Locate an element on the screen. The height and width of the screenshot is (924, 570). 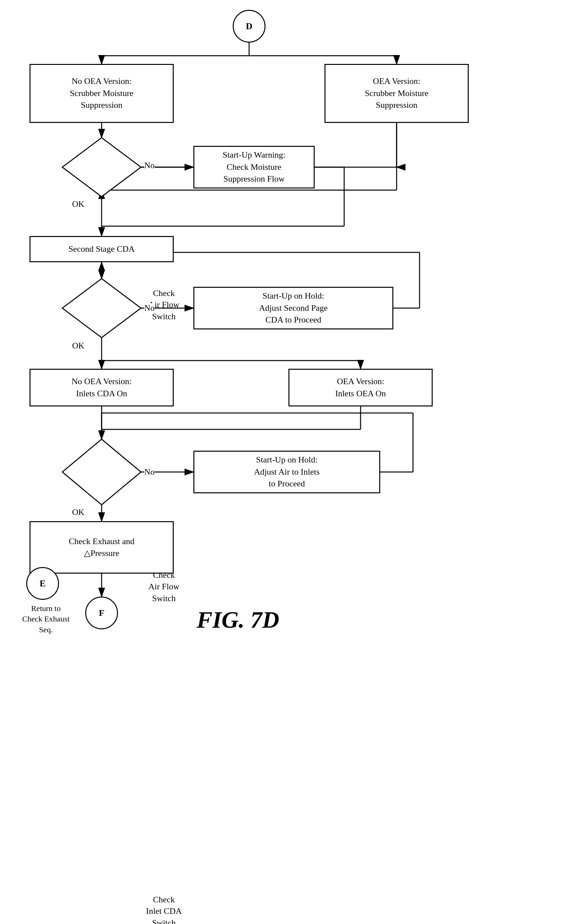
box-oea-inlets-text: OEA Version: Inlets OEA On is located at coordinates (360, 388).